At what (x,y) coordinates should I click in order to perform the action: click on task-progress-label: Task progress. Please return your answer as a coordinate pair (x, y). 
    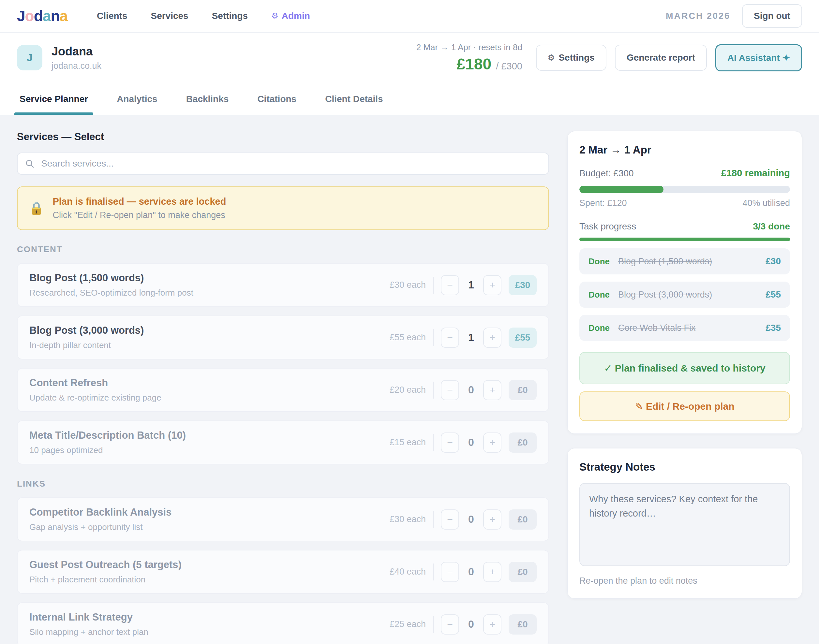
    Looking at the image, I should click on (608, 227).